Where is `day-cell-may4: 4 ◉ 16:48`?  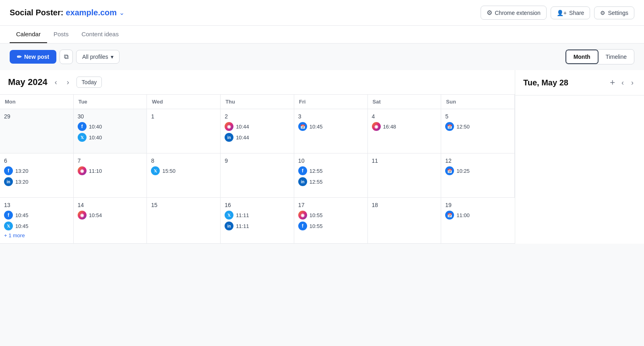 day-cell-may4: 4 ◉ 16:48 is located at coordinates (405, 131).